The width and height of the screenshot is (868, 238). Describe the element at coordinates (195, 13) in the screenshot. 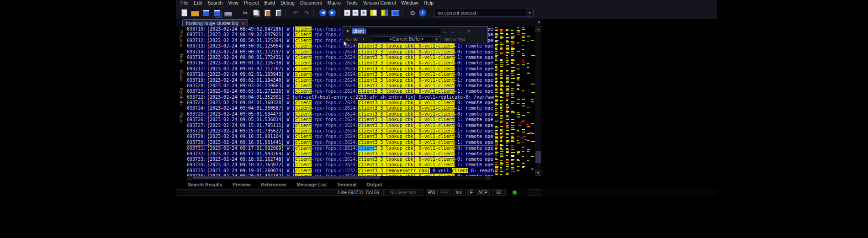

I see `open-file-icon` at that location.